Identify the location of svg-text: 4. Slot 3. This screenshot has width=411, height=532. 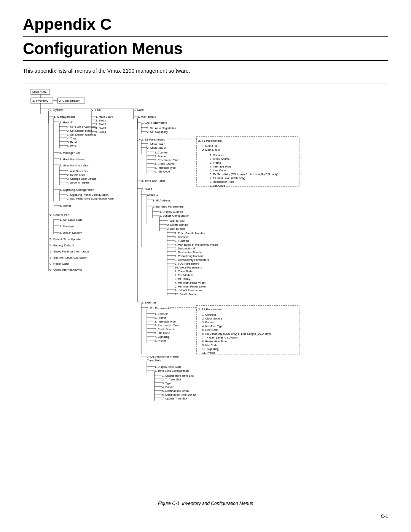
(101, 128).